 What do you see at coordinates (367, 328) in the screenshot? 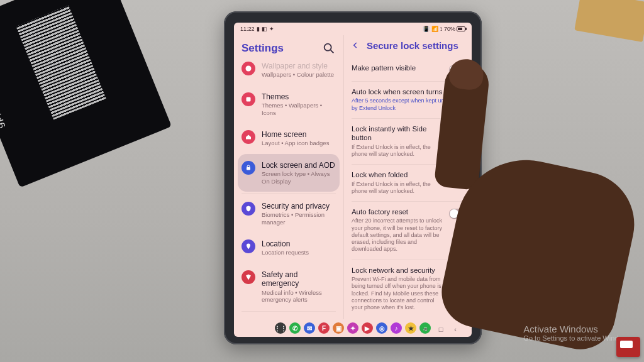
I see `app-icon: ▶` at bounding box center [367, 328].